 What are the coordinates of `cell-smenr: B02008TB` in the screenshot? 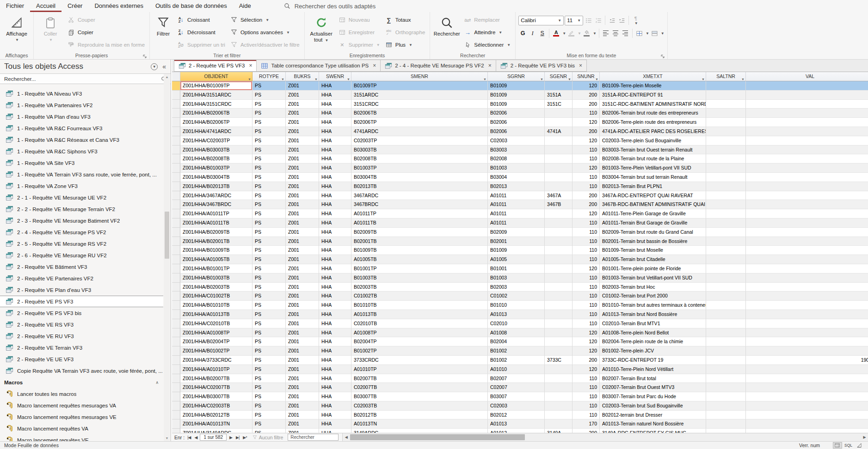 It's located at (420, 159).